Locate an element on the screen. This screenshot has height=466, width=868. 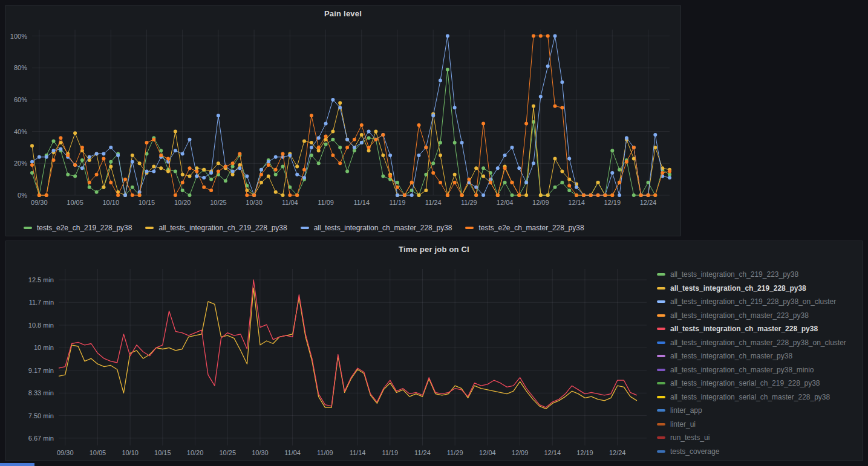
legend-item: all_tests_integration_ch_master_py38_min… is located at coordinates (759, 370).